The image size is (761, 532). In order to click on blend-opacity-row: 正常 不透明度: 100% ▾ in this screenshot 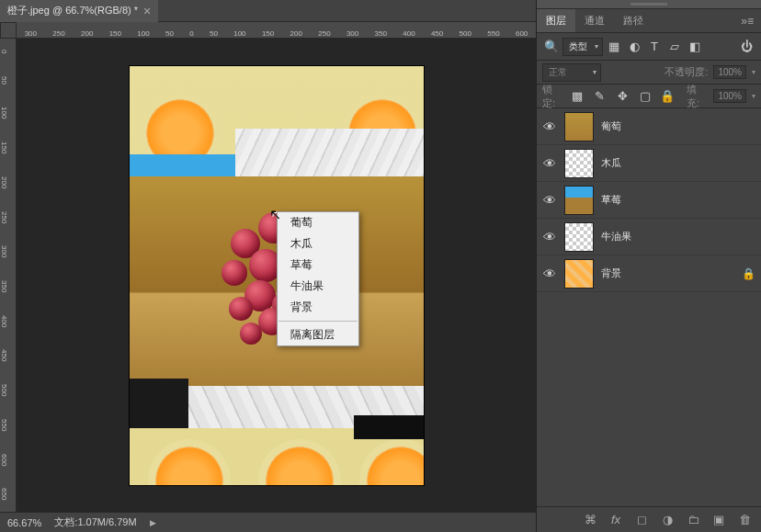, I will do `click(649, 73)`.